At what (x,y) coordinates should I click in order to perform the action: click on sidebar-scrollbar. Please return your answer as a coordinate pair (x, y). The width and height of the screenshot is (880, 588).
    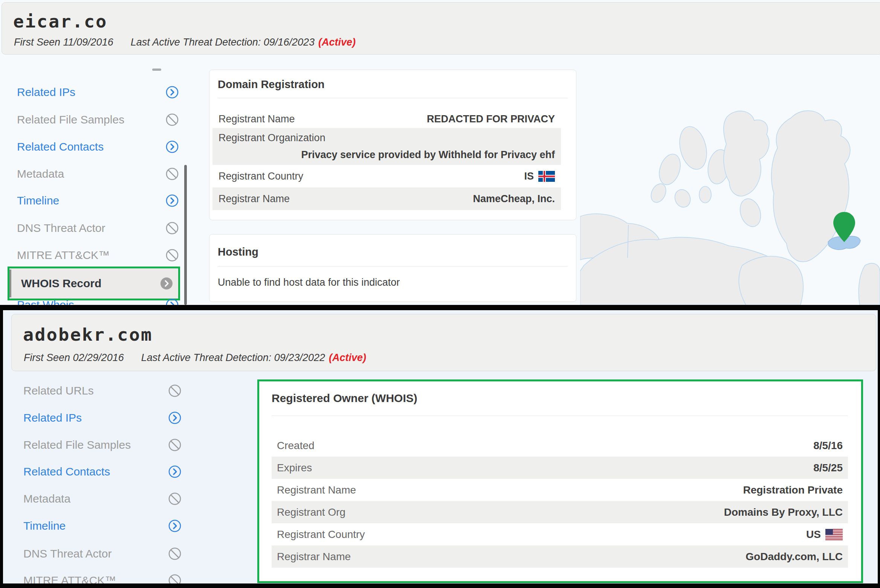
    Looking at the image, I should click on (185, 235).